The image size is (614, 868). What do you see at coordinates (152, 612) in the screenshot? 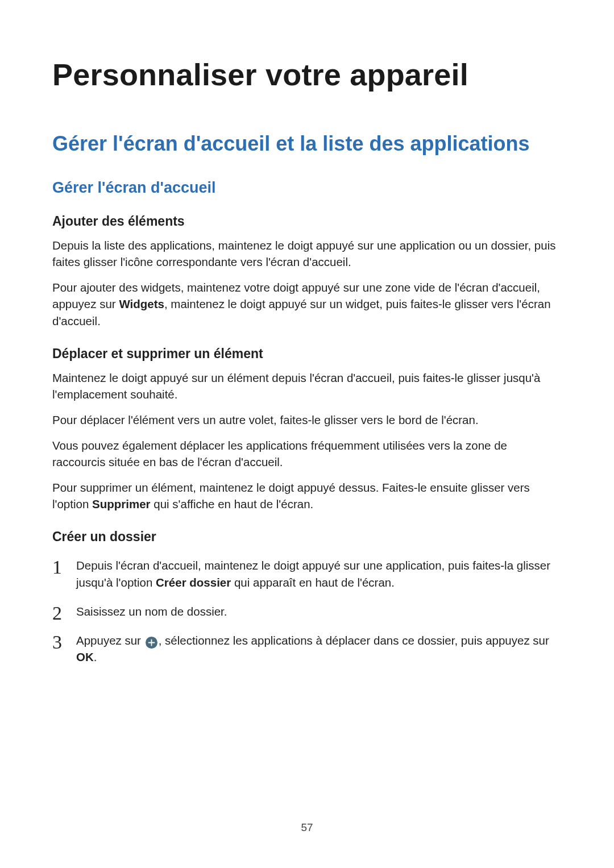
I see `text: Saisissez un nom de dossier.` at bounding box center [152, 612].